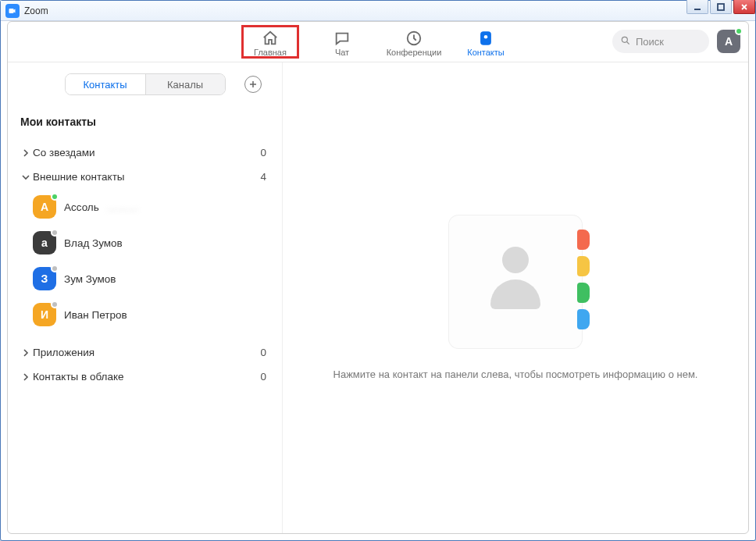 This screenshot has height=541, width=756. What do you see at coordinates (145, 207) in the screenshot?
I see `contact-item: ААссоль………` at bounding box center [145, 207].